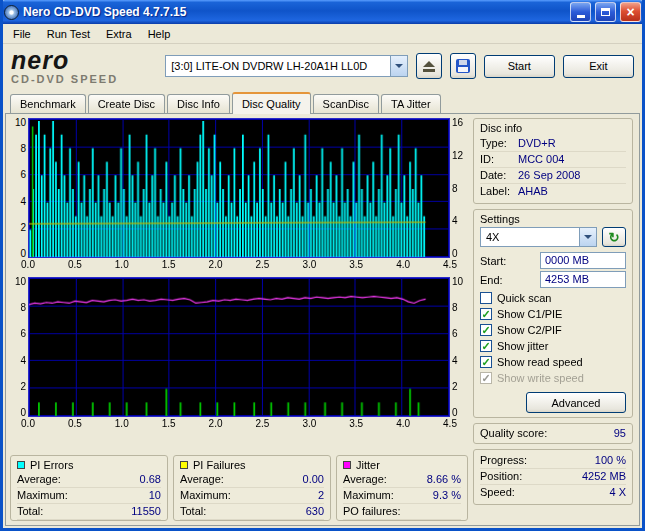 The width and height of the screenshot is (645, 531). What do you see at coordinates (84, 80) in the screenshot?
I see `nero-product-text: CD-DVD SPEED` at bounding box center [84, 80].